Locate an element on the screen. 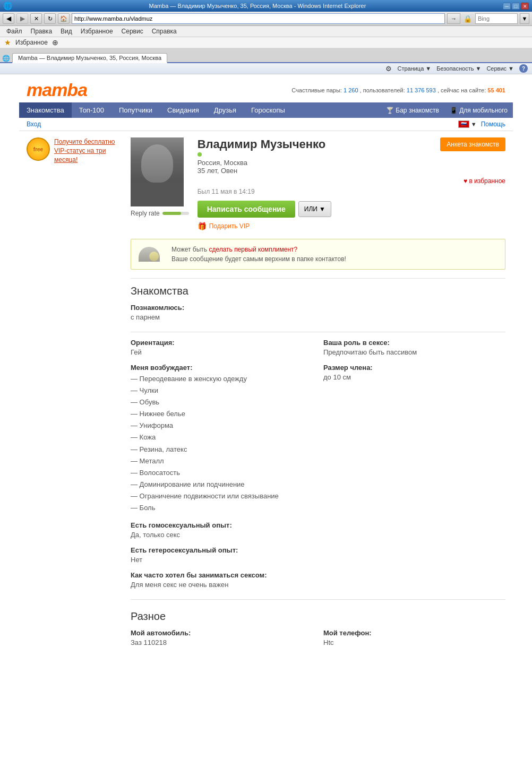 The image size is (532, 759). nav-svidaniya: Свидания is located at coordinates (183, 110).